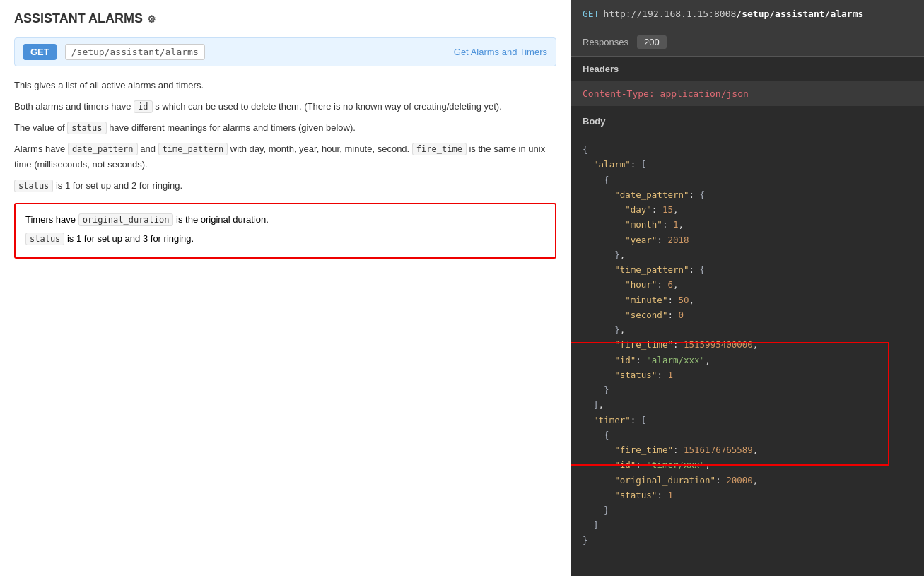 The image size is (924, 576). What do you see at coordinates (286, 186) in the screenshot?
I see `desc-line5: status is 1 for set up and 2 for ringing…` at bounding box center [286, 186].